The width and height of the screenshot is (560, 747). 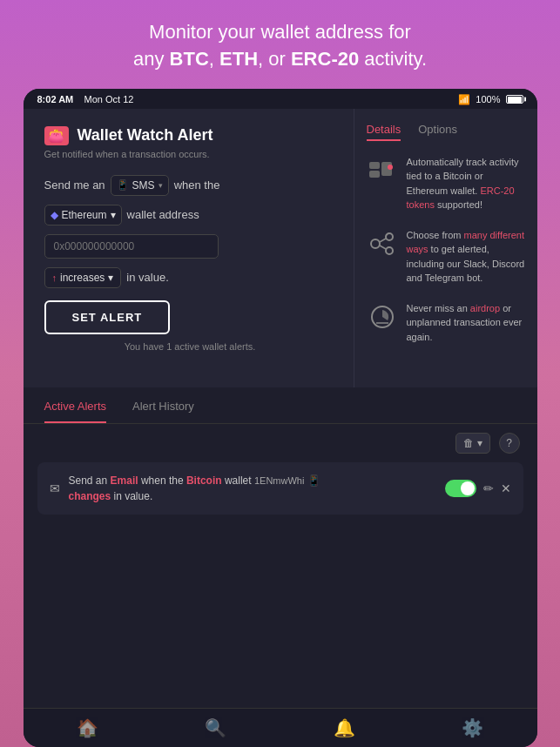 I want to click on details-tabs: Details Options, so click(x=446, y=132).